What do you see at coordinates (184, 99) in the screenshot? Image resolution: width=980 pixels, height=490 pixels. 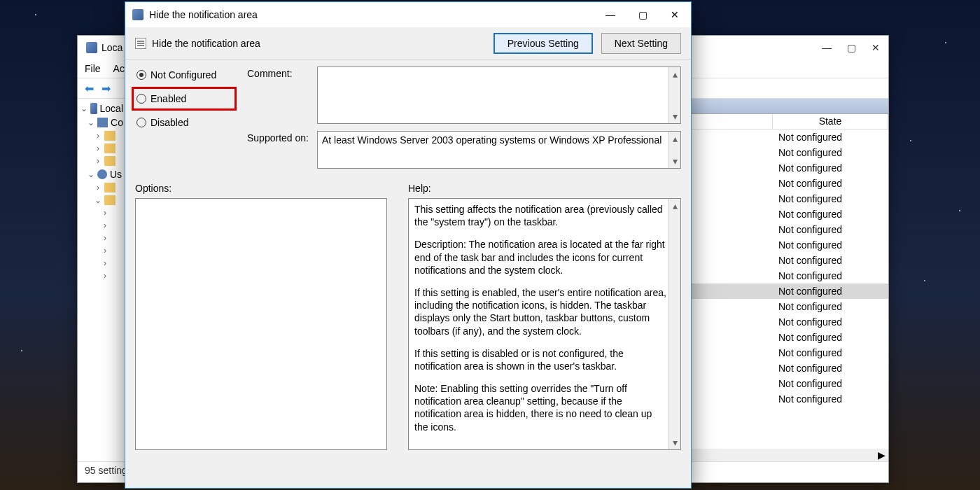 I see `radio-enabled: Enabled` at bounding box center [184, 99].